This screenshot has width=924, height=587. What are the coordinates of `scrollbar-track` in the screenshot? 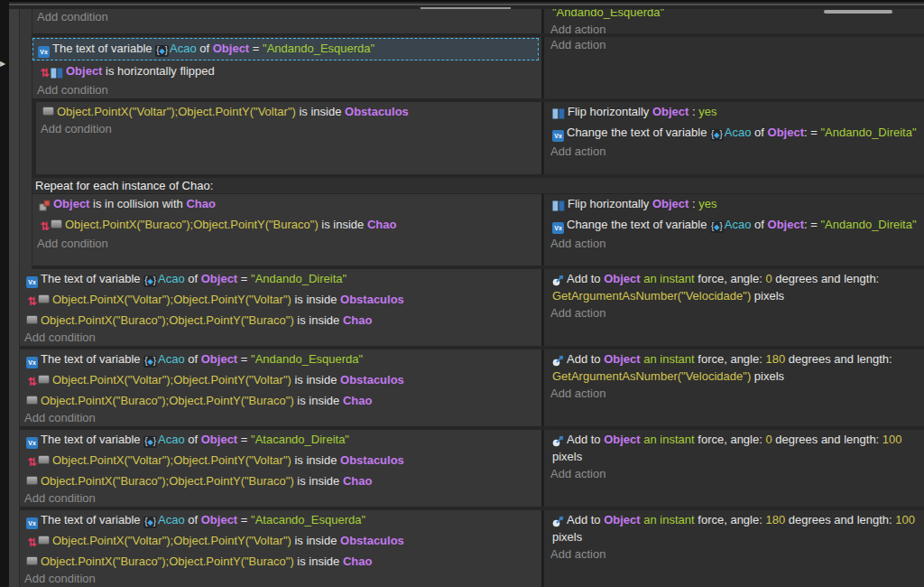 It's located at (462, 5).